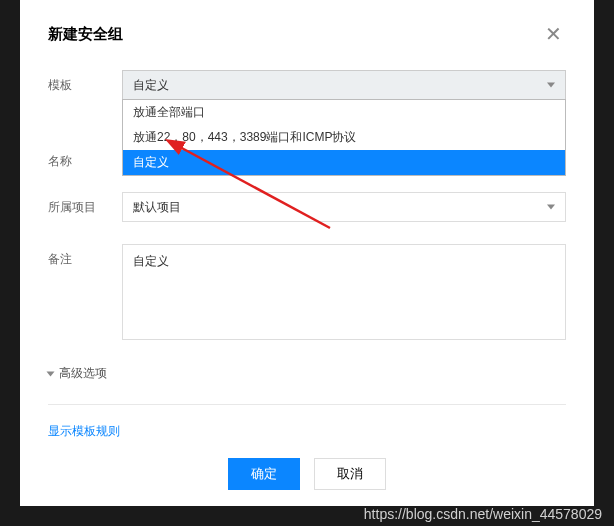 Image resolution: width=614 pixels, height=526 pixels. What do you see at coordinates (264, 474) in the screenshot?
I see `ok-button: 确定` at bounding box center [264, 474].